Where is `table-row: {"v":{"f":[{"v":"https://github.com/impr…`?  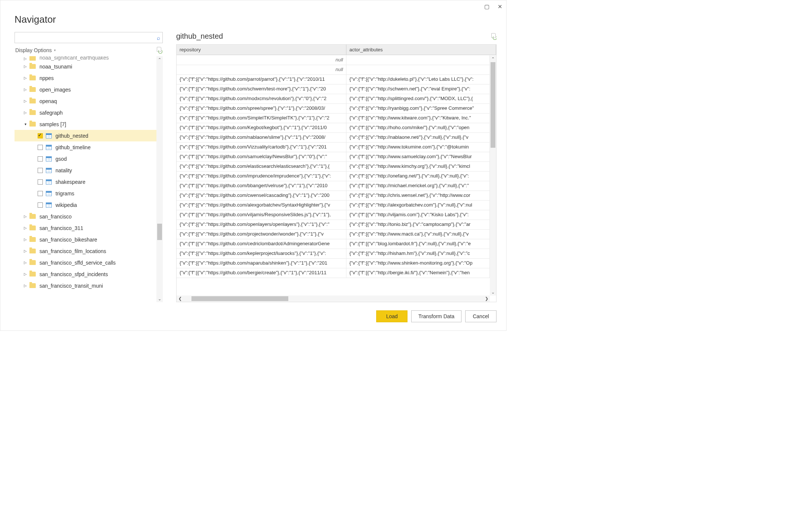 table-row: {"v":{"f":[{"v":"https://github.com/impr… is located at coordinates (333, 176).